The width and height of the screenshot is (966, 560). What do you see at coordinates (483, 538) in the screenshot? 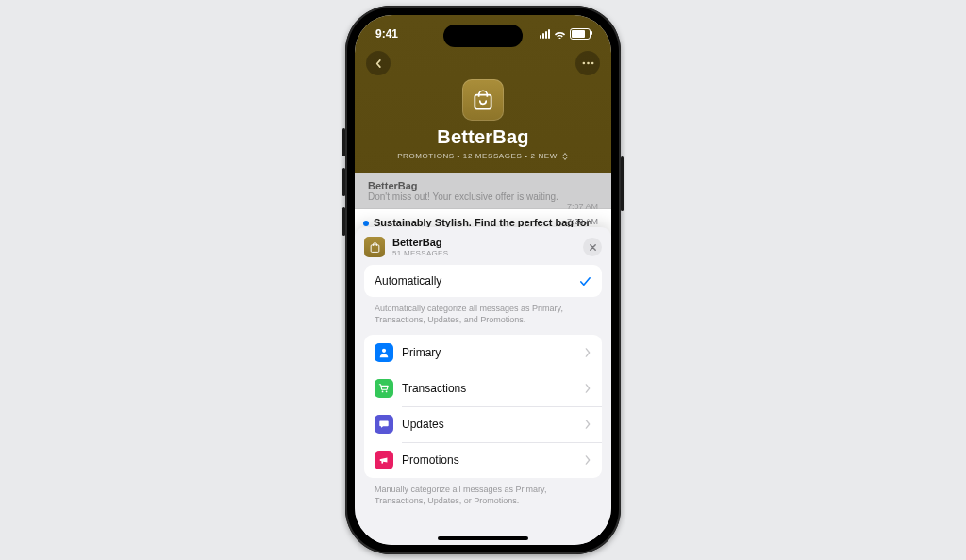
I see `home-indicator` at bounding box center [483, 538].